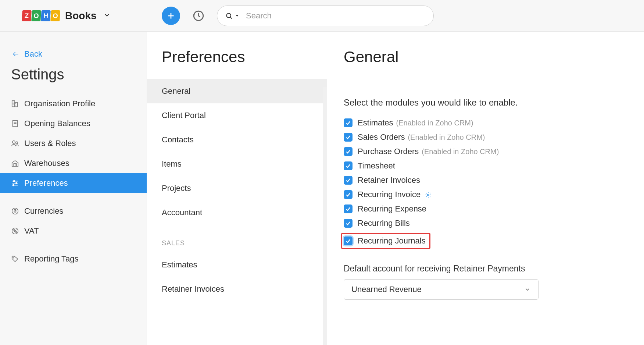 The height and width of the screenshot is (345, 644). Describe the element at coordinates (389, 180) in the screenshot. I see `module-label: Retainer Invoices` at that location.